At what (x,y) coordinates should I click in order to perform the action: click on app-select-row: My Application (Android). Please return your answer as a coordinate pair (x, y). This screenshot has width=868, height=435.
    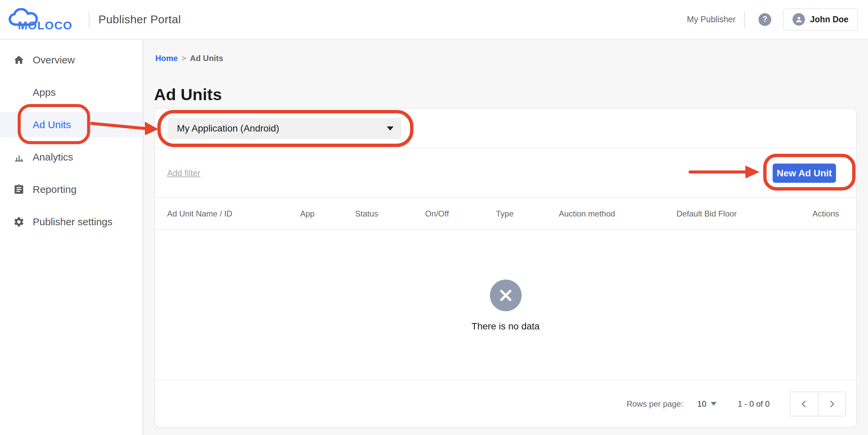
    Looking at the image, I should click on (505, 128).